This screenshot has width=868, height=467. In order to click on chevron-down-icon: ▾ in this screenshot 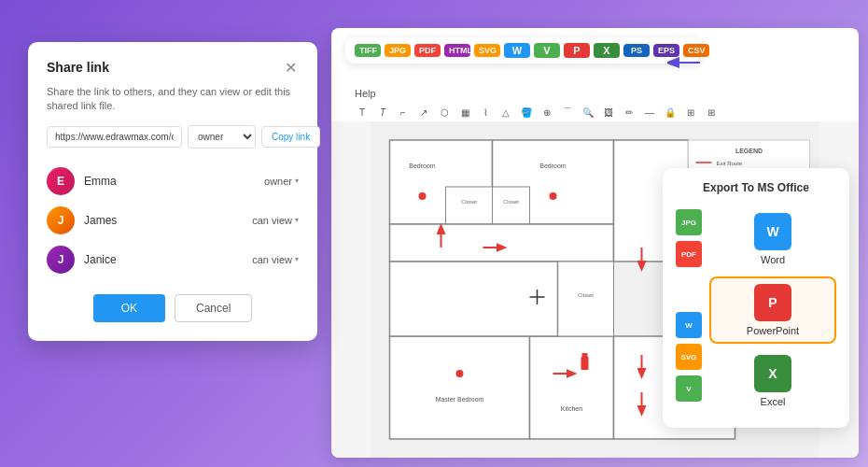, I will do `click(297, 181)`.